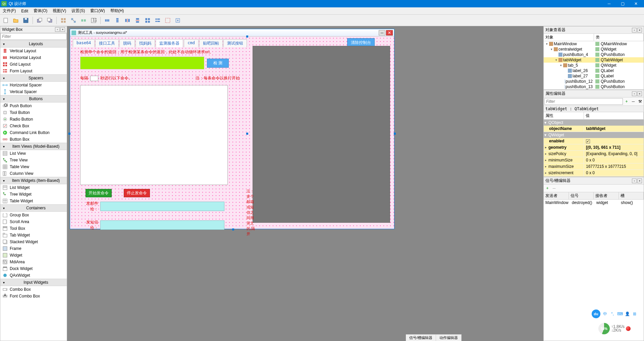 The height and width of the screenshot is (341, 644). What do you see at coordinates (16, 20) in the screenshot?
I see `open-button` at bounding box center [16, 20].